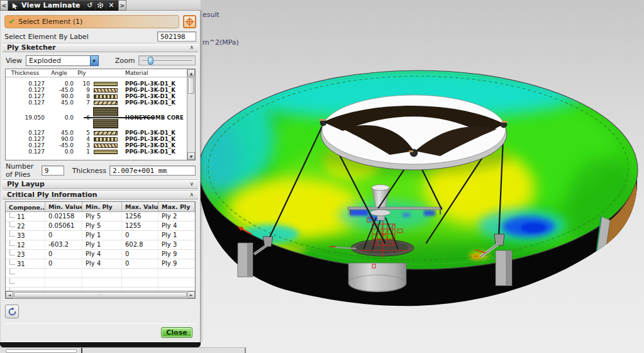 This screenshot has width=644, height=353. I want to click on ply-row: 0.127 45.0 5 PPG-PL-3K-D1_K, so click(96, 133).